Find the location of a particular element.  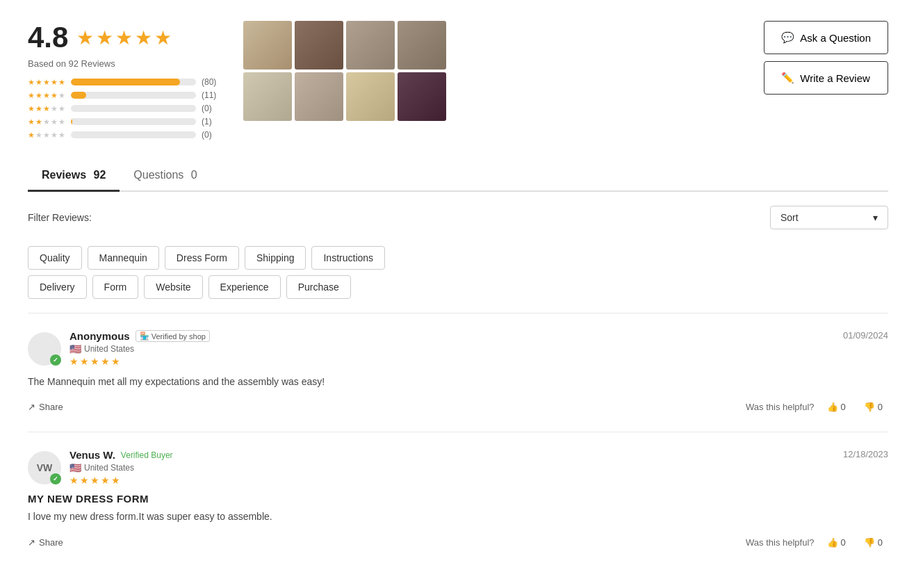

filter-tag-purchase: Purchase is located at coordinates (318, 287).